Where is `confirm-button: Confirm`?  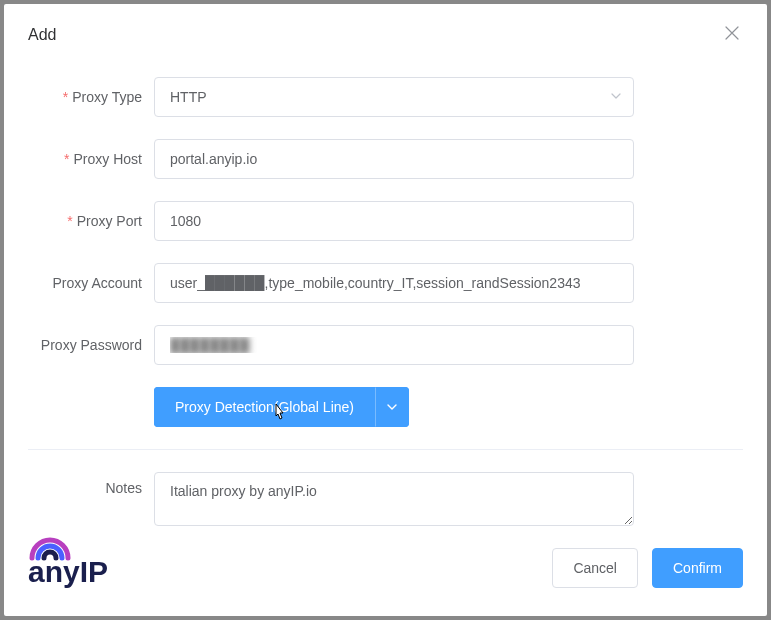 confirm-button: Confirm is located at coordinates (698, 568).